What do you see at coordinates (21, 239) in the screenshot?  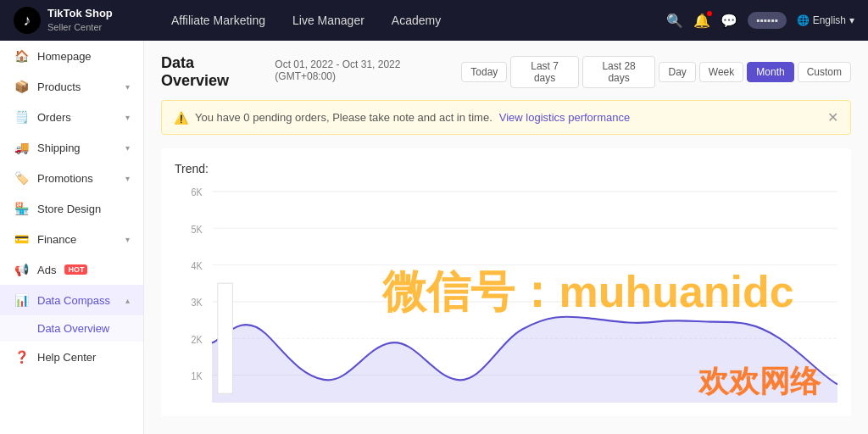 I see `finance-icon: 💳` at bounding box center [21, 239].